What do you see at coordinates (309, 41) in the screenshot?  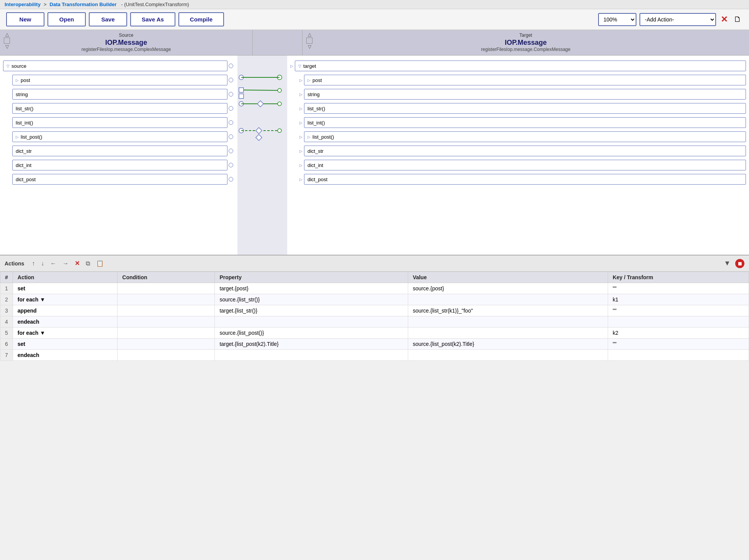 I see `target-nav: △ ▽` at bounding box center [309, 41].